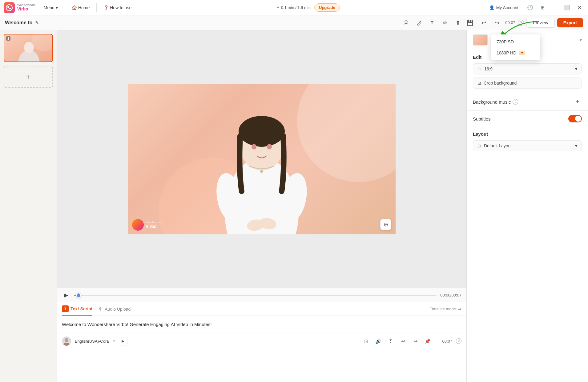 This screenshot has height=382, width=588. I want to click on text-tool-icon: T, so click(432, 23).